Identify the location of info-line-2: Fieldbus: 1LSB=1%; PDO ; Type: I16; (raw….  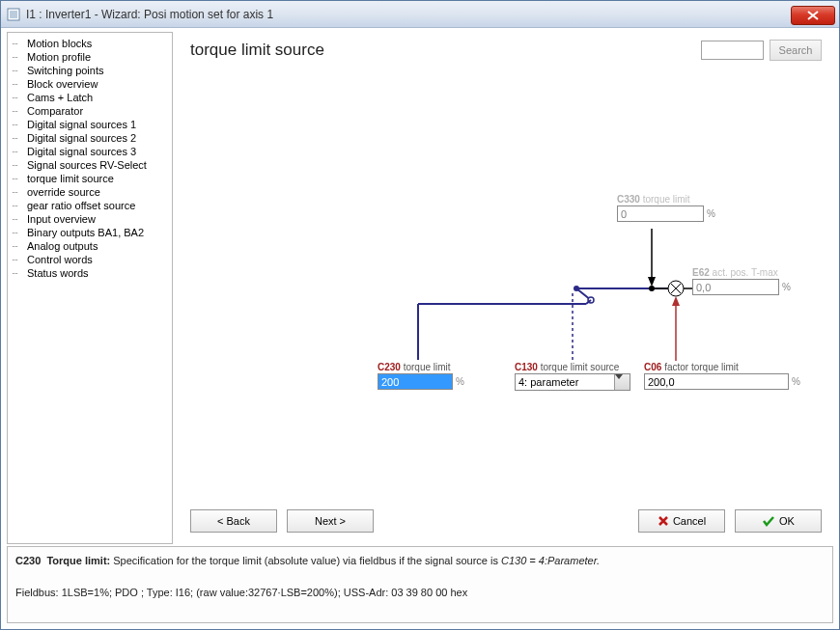
(420, 592).